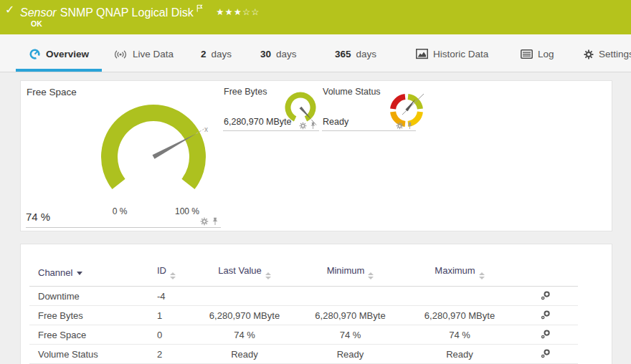  I want to click on table-row: Free Space 0 74 % 74 % 74 %, so click(304, 335).